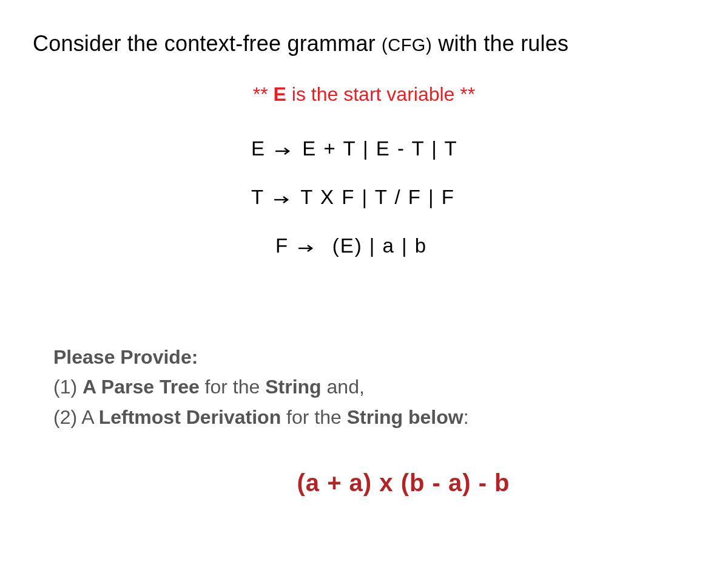  I want to click on rule3-rhs: (E) | a | b, so click(380, 245).